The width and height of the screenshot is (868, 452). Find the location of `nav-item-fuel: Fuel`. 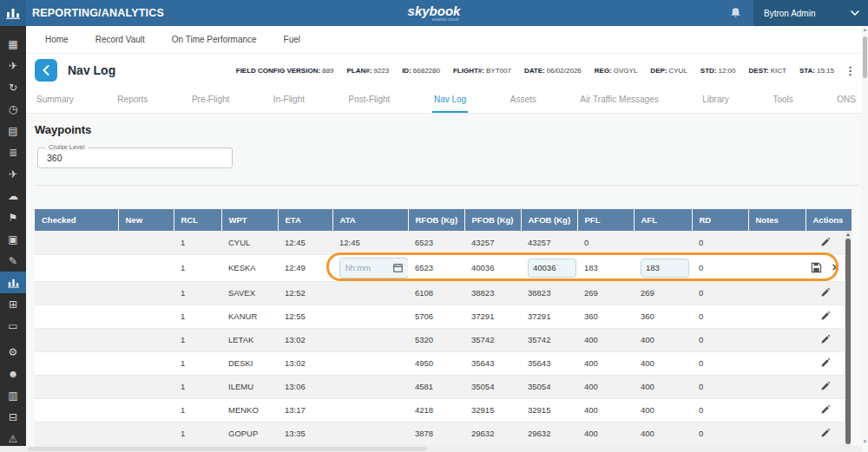

nav-item-fuel: Fuel is located at coordinates (292, 40).